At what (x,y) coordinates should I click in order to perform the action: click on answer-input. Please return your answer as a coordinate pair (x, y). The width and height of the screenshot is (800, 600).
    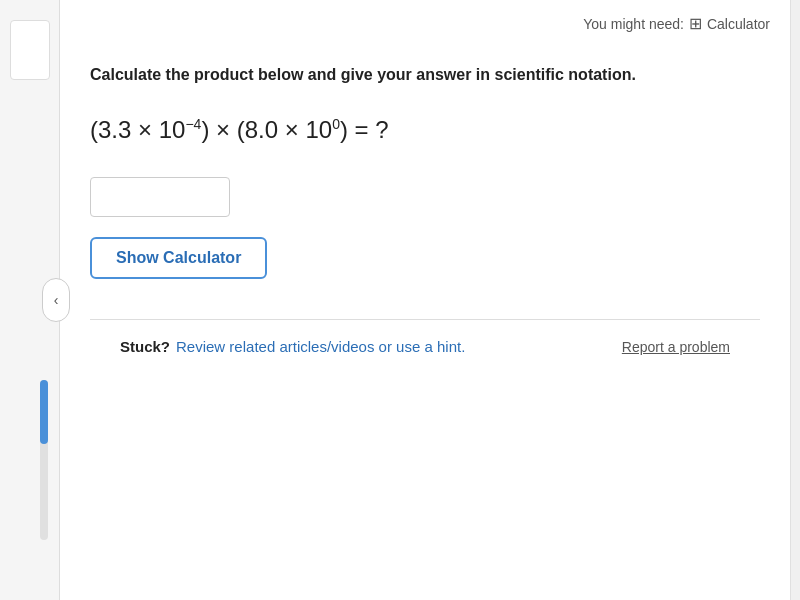
    Looking at the image, I should click on (160, 197).